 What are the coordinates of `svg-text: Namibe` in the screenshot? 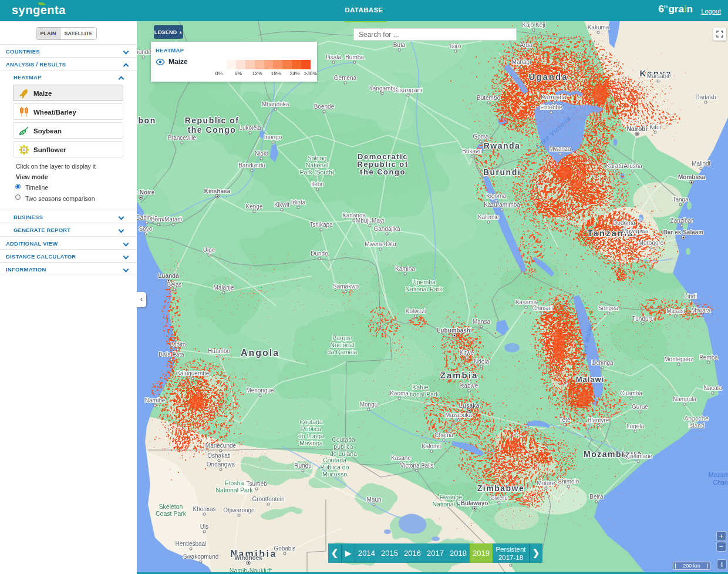 It's located at (155, 401).